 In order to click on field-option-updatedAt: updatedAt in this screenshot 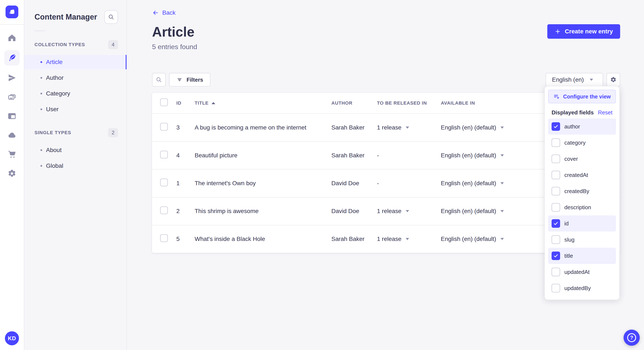, I will do `click(582, 272)`.